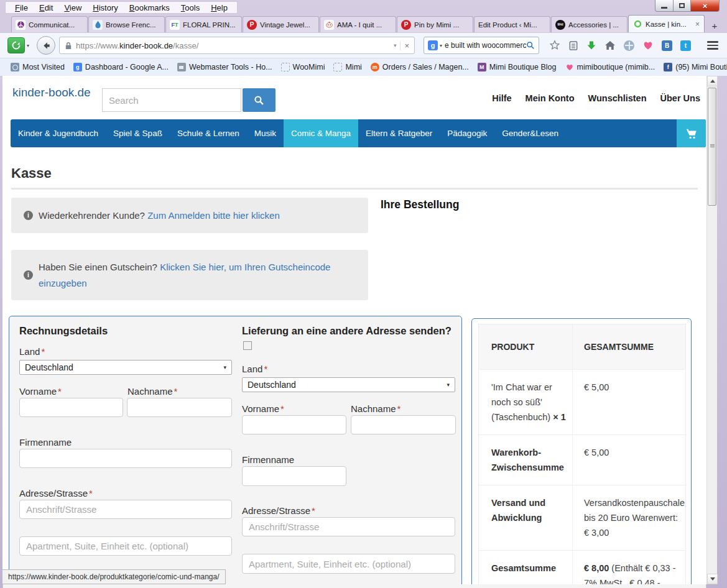  I want to click on minimize-button, so click(664, 6).